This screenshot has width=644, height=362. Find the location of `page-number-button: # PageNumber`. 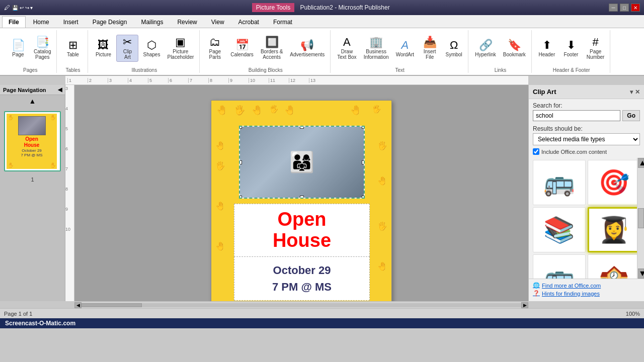

page-number-button: # PageNumber is located at coordinates (596, 48).